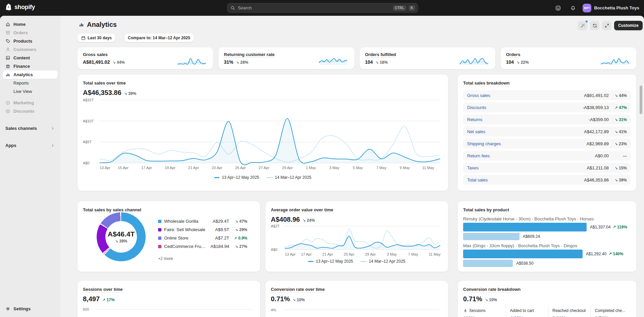  I want to click on refresh-icon, so click(595, 25).